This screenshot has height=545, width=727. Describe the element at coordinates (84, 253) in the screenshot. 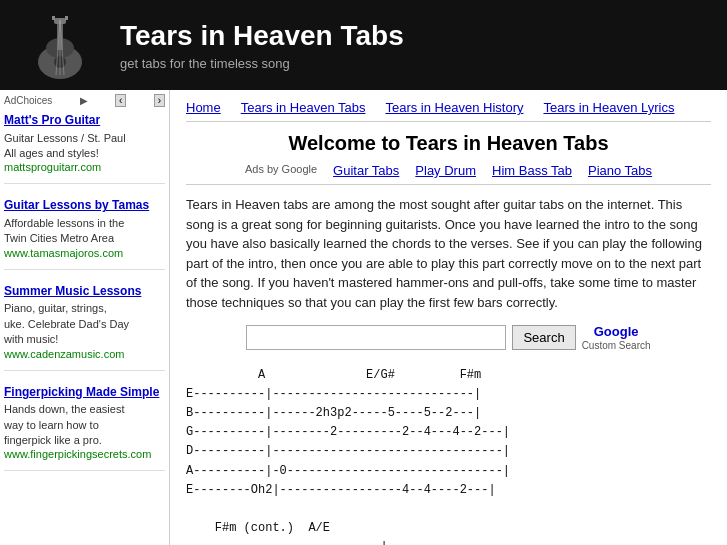

I see `sidebar-ad-2-url: www.tamasmajoros.com` at that location.